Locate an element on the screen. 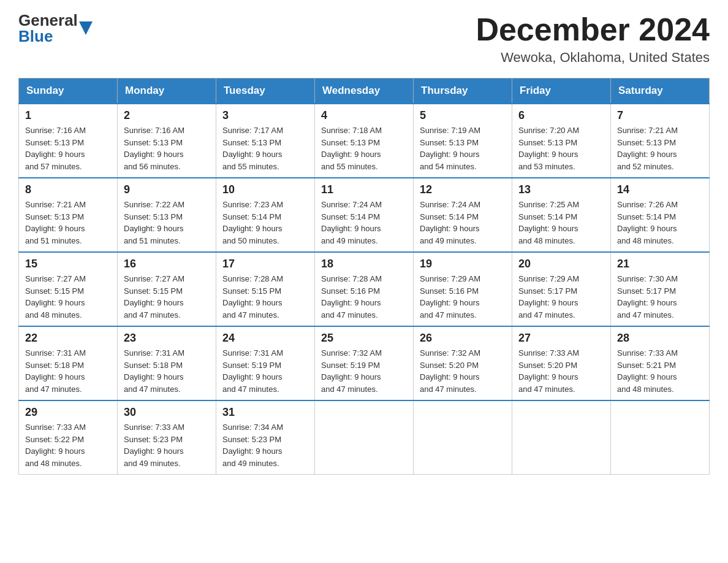  daylight-minutes: and 54 minutes. is located at coordinates (449, 167).